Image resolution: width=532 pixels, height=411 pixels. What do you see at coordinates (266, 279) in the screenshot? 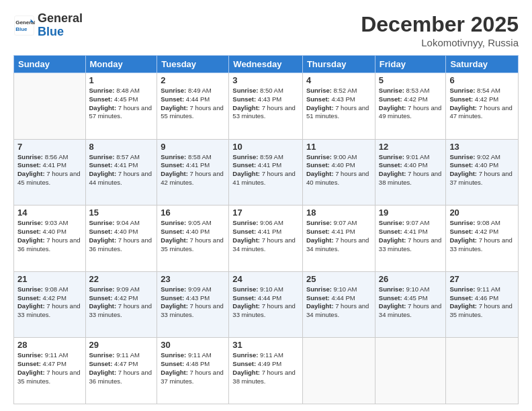
I see `day-number: 24` at bounding box center [266, 279].